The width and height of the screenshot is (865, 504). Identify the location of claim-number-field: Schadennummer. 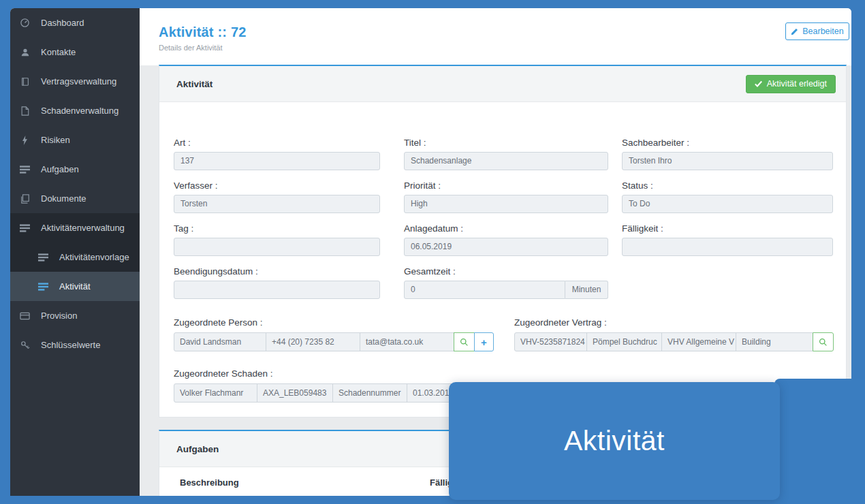
(370, 393).